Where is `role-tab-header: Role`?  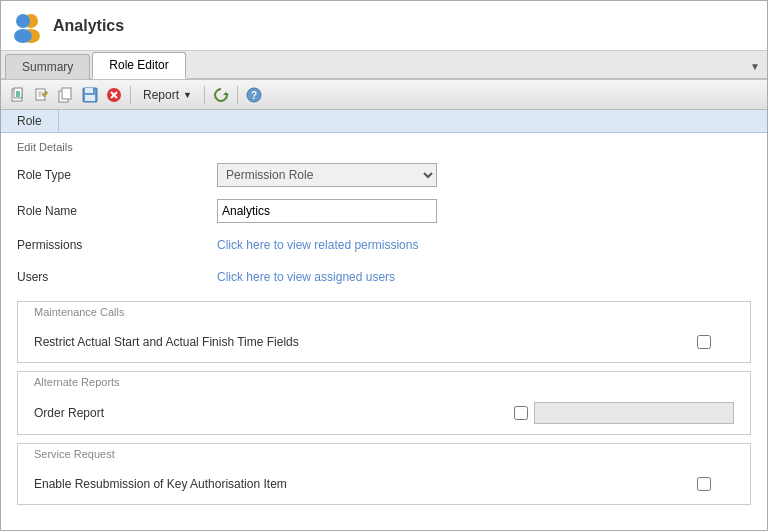
role-tab-header: Role is located at coordinates (384, 122).